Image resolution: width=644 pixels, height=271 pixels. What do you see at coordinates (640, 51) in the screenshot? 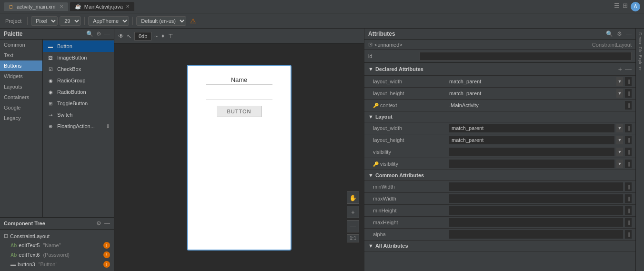
I see `device-file-explorer-label: Device File Explorer` at bounding box center [640, 51].